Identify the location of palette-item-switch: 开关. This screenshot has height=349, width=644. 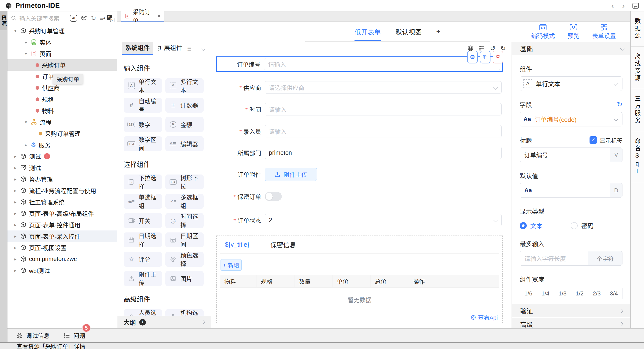
(143, 221).